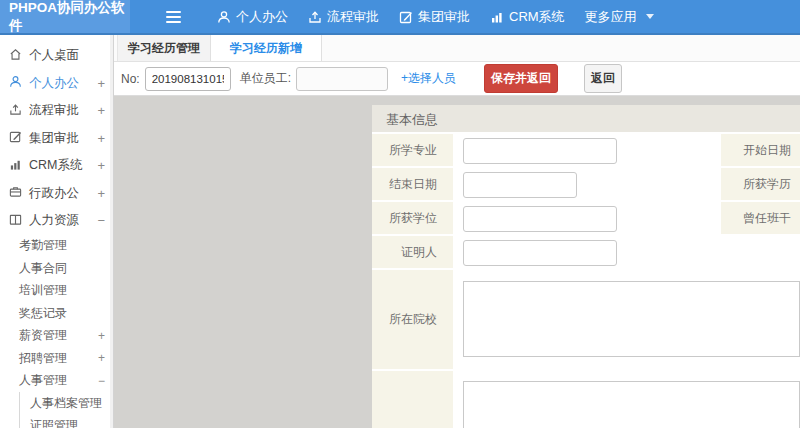 The height and width of the screenshot is (430, 800). I want to click on book-icon, so click(16, 221).